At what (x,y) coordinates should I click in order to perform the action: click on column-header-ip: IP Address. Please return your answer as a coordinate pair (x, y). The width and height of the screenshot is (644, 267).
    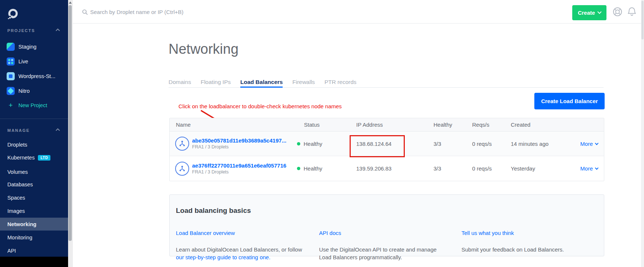
    Looking at the image, I should click on (395, 124).